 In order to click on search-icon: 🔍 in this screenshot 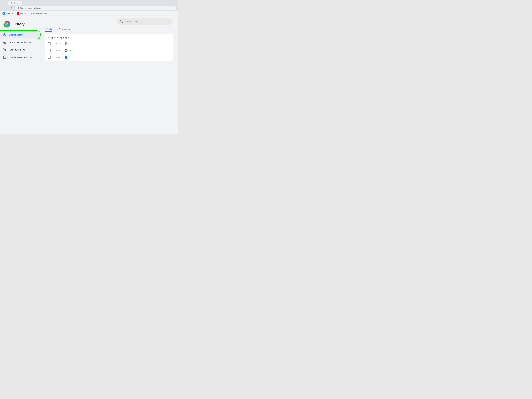, I will do `click(121, 22)`.